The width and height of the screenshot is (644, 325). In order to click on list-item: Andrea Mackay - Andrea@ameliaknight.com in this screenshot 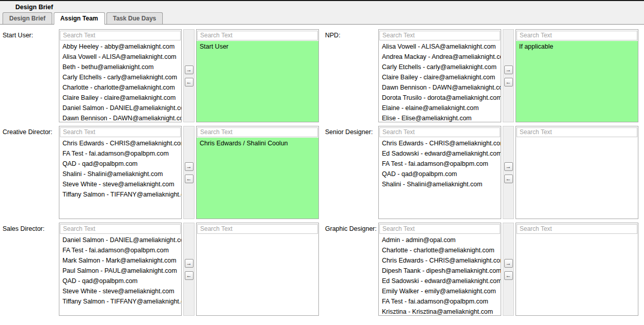, I will do `click(440, 57)`.